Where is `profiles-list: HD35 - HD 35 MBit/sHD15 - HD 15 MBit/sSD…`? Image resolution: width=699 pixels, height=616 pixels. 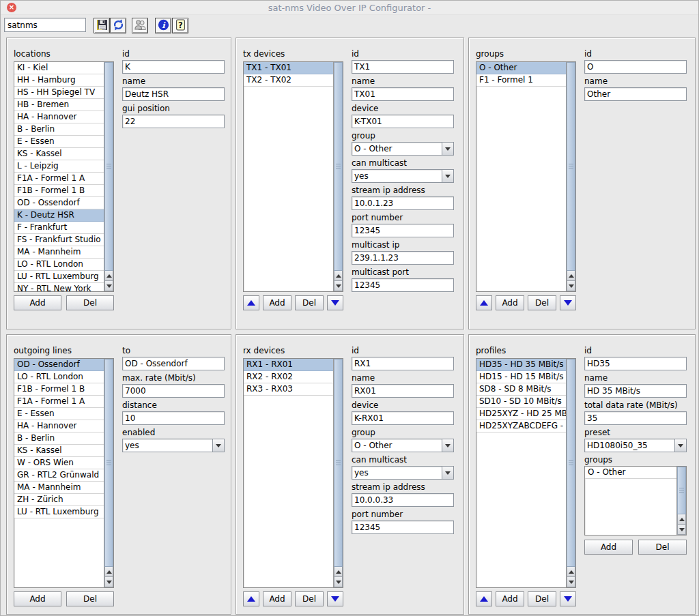 profiles-list: HD35 - HD 35 MBit/sHD15 - HD 15 MBit/sSD… is located at coordinates (526, 473).